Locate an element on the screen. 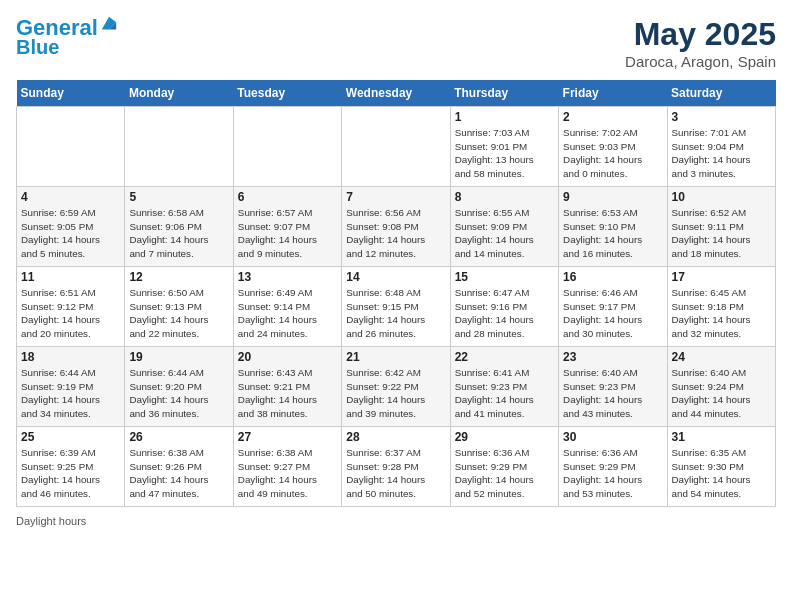  calendar-cell: 19Sunrise: 6:44 AM Sunset: 9:20 PM Dayli… is located at coordinates (179, 387).